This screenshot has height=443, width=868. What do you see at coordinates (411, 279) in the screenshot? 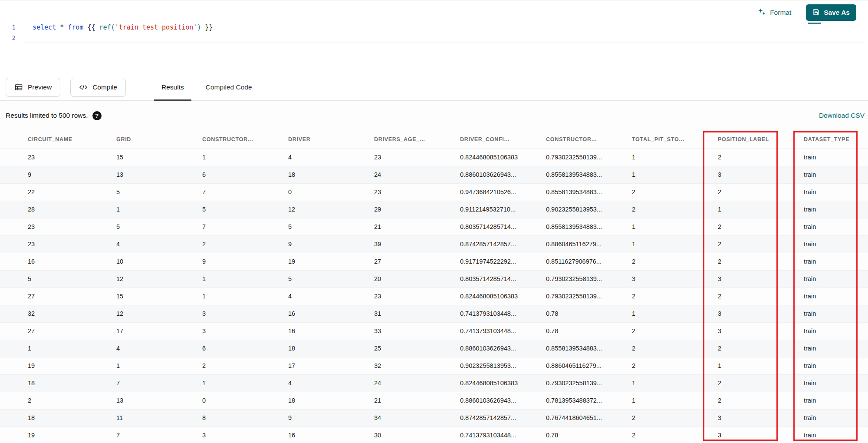
I see `table-cell: 20` at bounding box center [411, 279].